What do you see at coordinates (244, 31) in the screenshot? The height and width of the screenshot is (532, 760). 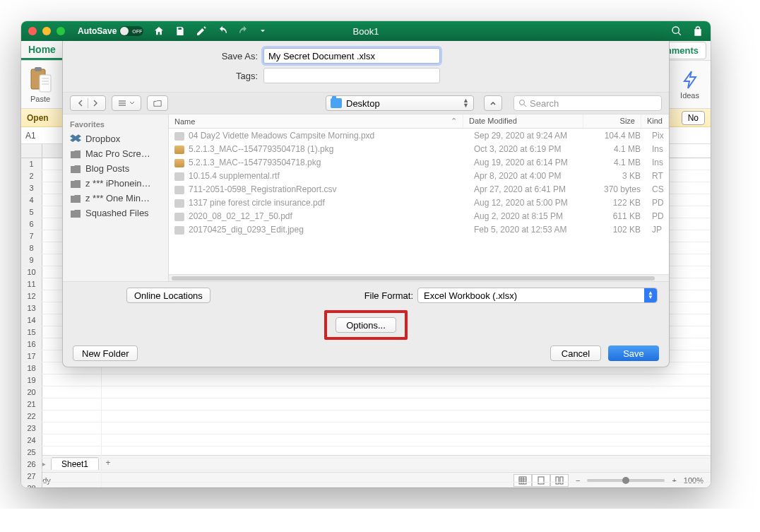 I see `redo-icon` at bounding box center [244, 31].